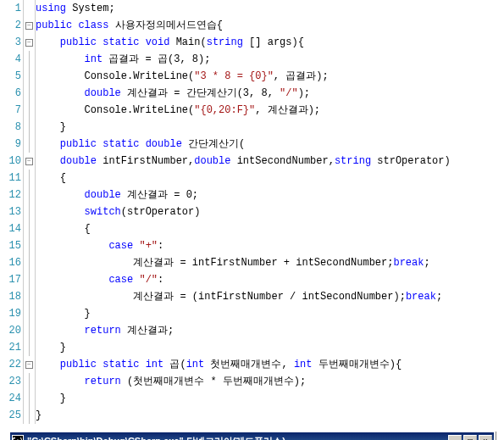  I want to click on code-line: case "/":, so click(269, 280).